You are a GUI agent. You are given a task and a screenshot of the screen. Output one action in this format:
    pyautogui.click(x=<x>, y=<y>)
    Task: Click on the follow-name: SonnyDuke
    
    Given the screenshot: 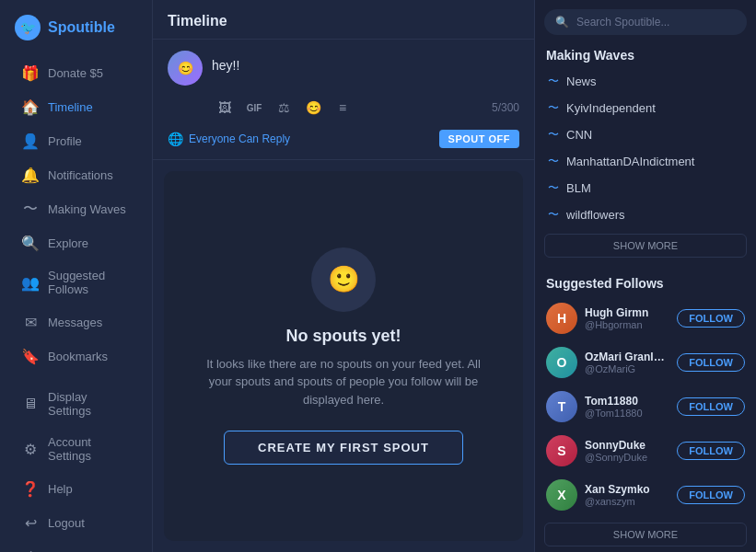 What is the action you would take?
    pyautogui.click(x=627, y=445)
    